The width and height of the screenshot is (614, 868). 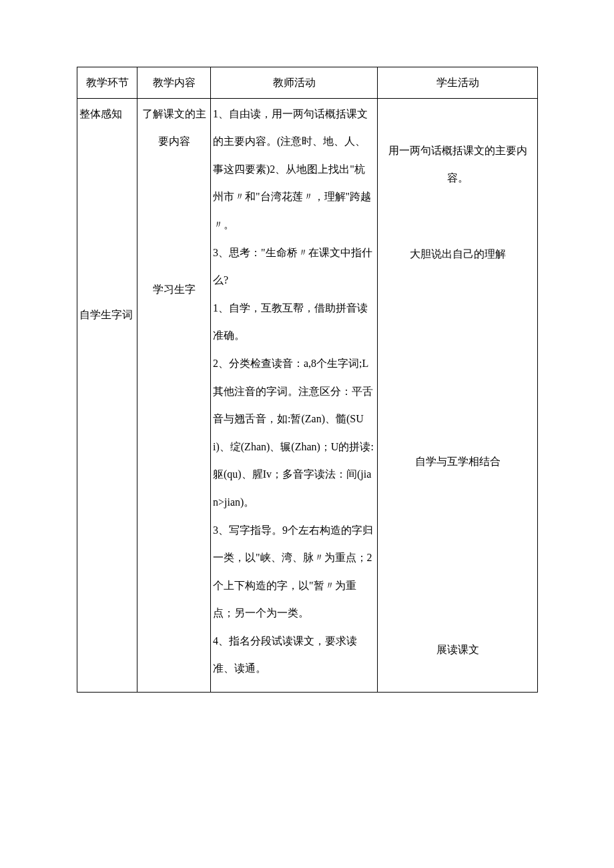 What do you see at coordinates (294, 83) in the screenshot?
I see `header-teacher: 教师活动` at bounding box center [294, 83].